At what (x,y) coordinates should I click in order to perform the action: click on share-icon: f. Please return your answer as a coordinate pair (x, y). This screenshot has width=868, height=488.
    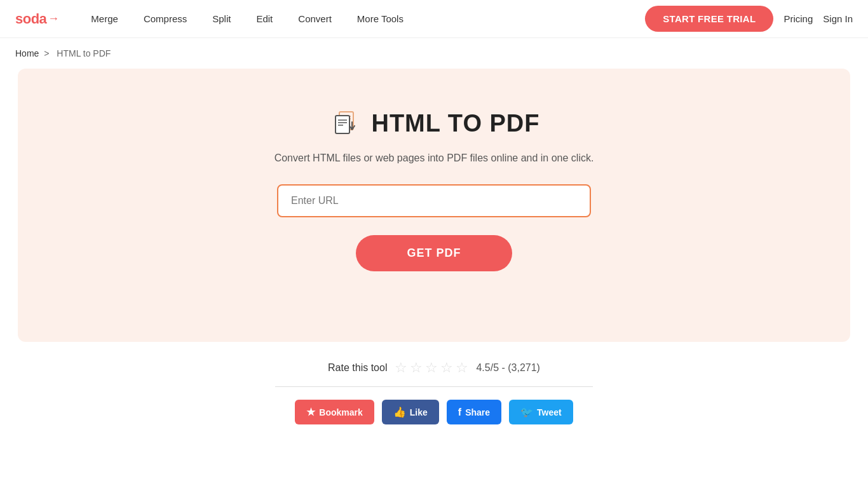
    Looking at the image, I should click on (460, 412).